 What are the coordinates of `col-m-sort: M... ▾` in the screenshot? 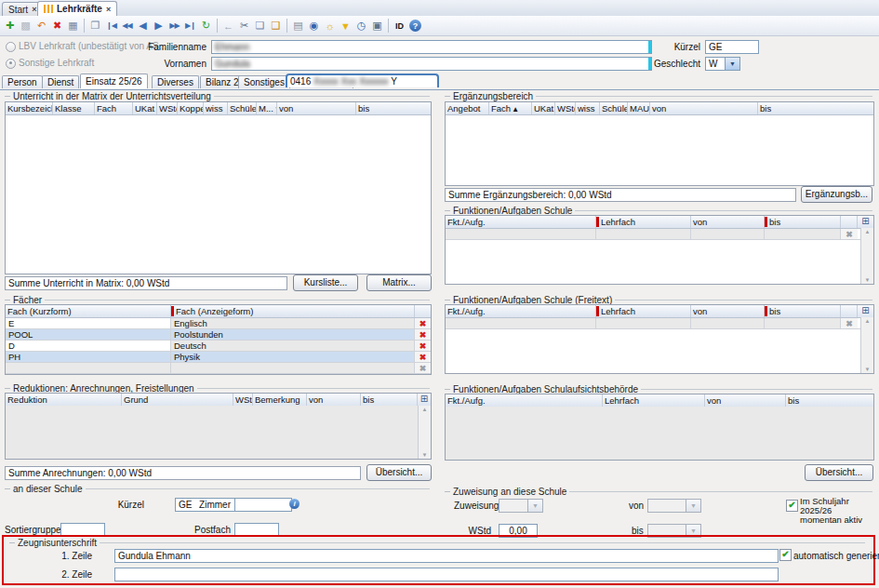 It's located at (267, 108).